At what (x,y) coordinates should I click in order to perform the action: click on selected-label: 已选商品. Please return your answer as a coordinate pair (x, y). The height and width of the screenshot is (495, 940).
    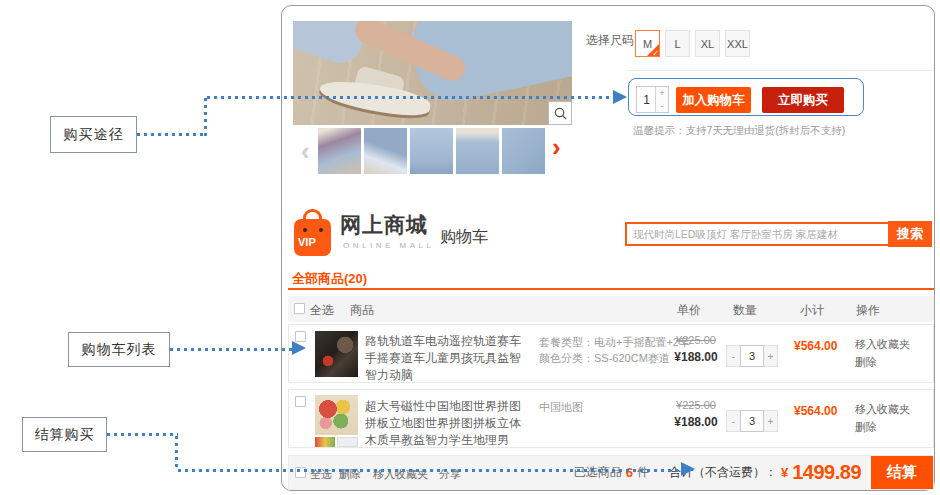
    Looking at the image, I should click on (598, 472).